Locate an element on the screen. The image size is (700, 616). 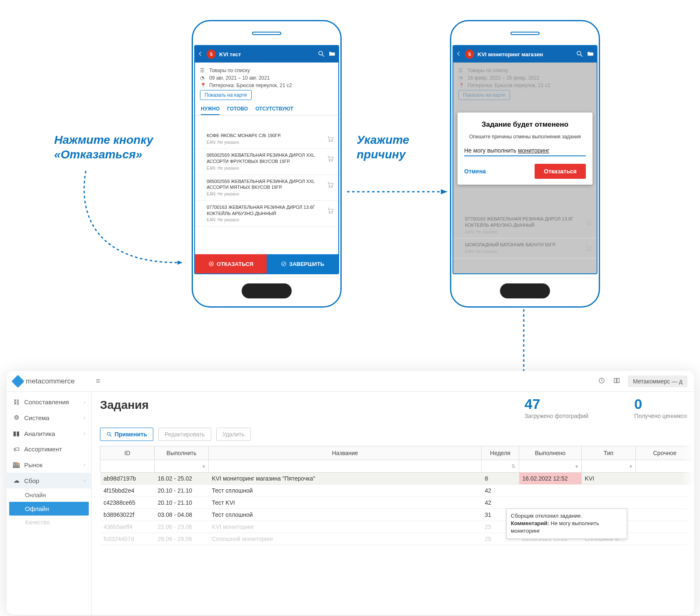
tab-absent: ОТСУТСТВУЮТ is located at coordinates (274, 110).